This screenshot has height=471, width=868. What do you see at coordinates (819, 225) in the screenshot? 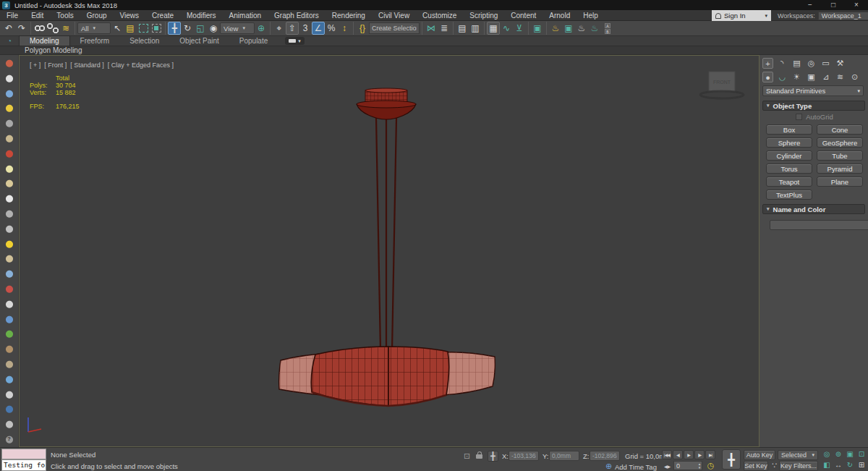
I see `object-name-input` at bounding box center [819, 225].